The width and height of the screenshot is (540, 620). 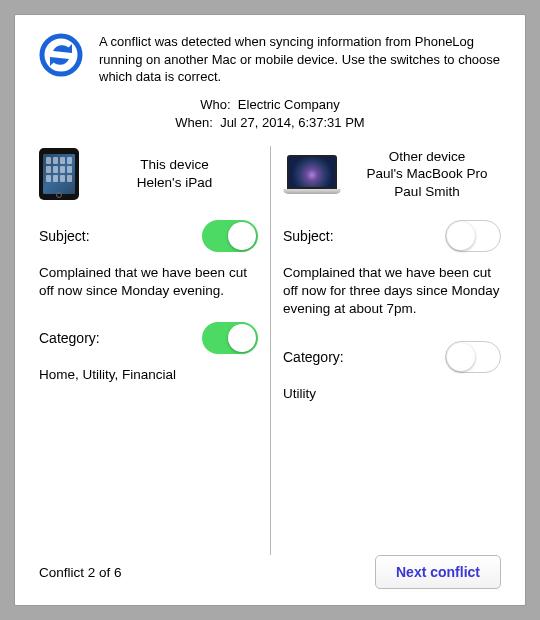 What do you see at coordinates (392, 394) in the screenshot?
I see `right-category-value: Utility` at bounding box center [392, 394].